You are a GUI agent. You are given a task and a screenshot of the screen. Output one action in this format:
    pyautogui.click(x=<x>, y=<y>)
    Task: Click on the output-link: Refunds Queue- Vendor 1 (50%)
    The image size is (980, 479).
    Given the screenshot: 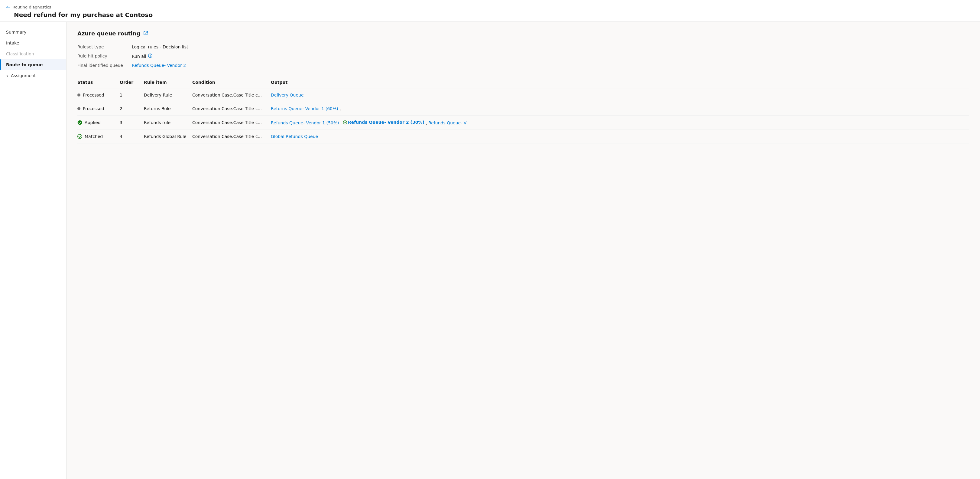 What is the action you would take?
    pyautogui.click(x=305, y=123)
    